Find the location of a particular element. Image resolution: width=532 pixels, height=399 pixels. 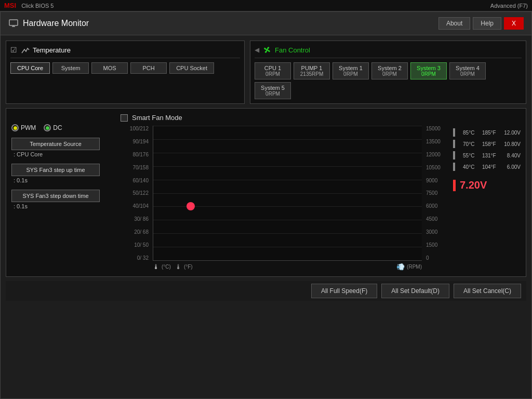

smart-fan-checkbox is located at coordinates (124, 118).